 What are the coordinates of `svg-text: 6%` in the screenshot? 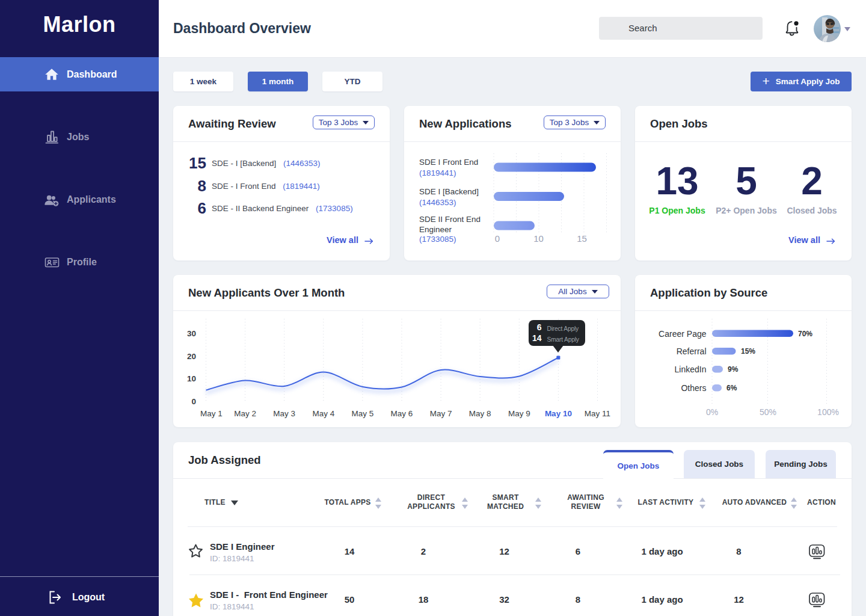 It's located at (732, 388).